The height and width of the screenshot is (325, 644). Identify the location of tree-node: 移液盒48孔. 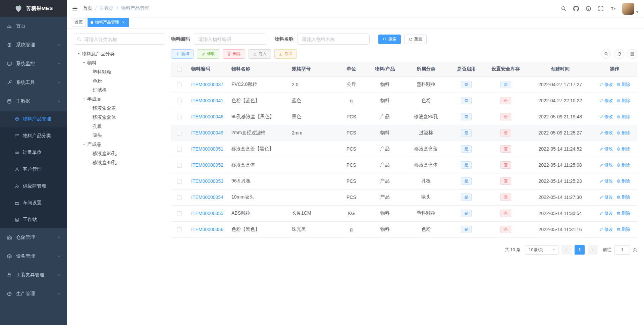
(119, 162).